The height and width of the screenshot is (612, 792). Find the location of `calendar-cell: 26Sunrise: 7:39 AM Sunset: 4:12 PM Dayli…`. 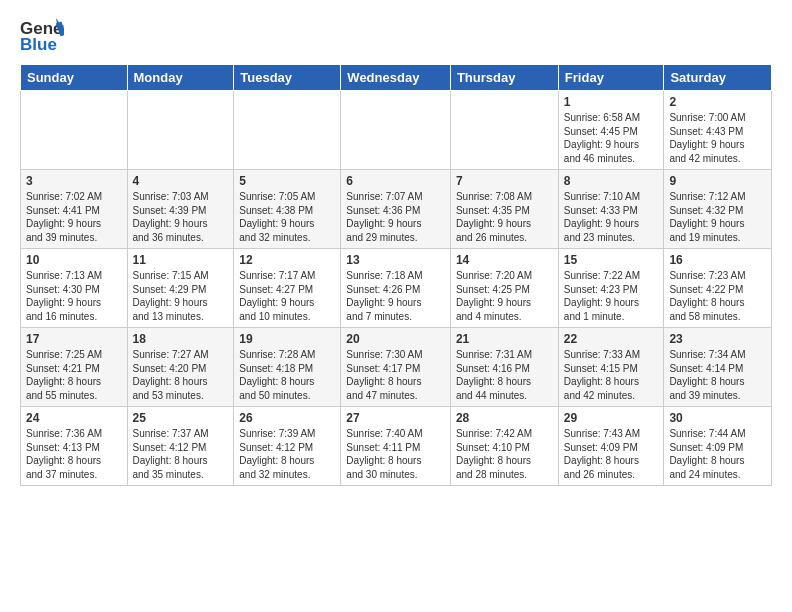

calendar-cell: 26Sunrise: 7:39 AM Sunset: 4:12 PM Dayli… is located at coordinates (288, 446).